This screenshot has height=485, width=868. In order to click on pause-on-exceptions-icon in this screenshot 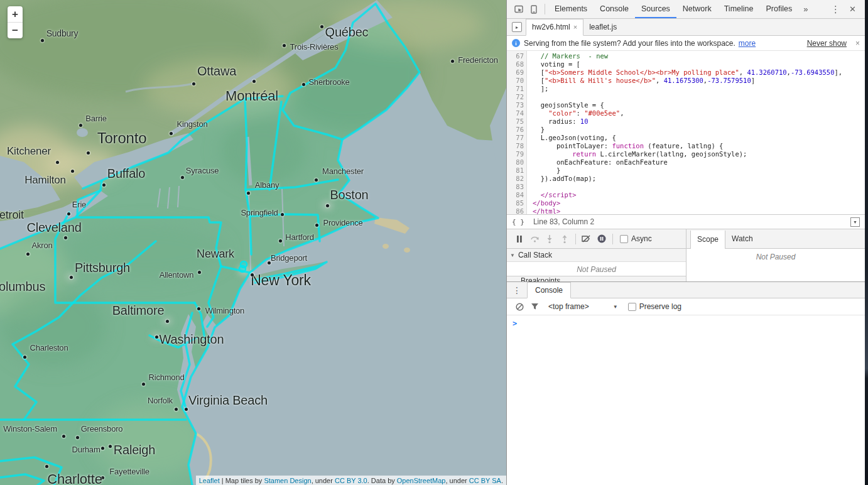, I will do `click(602, 239)`.